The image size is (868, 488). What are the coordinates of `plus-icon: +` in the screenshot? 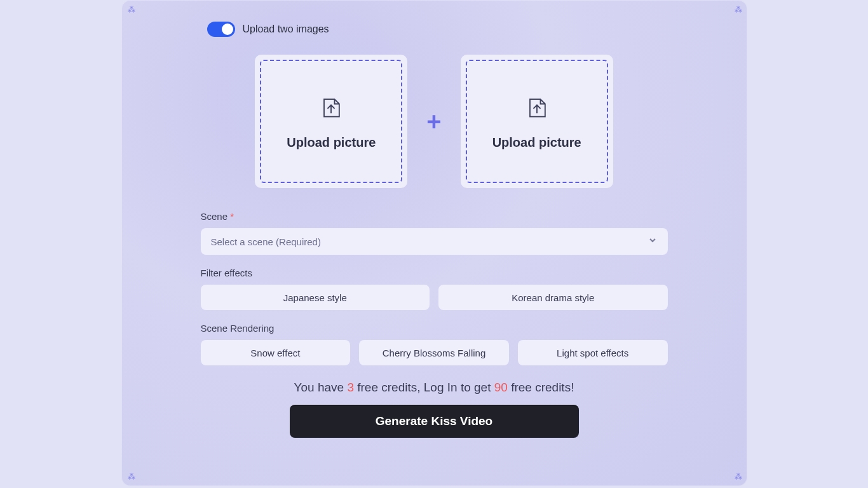 It's located at (433, 122).